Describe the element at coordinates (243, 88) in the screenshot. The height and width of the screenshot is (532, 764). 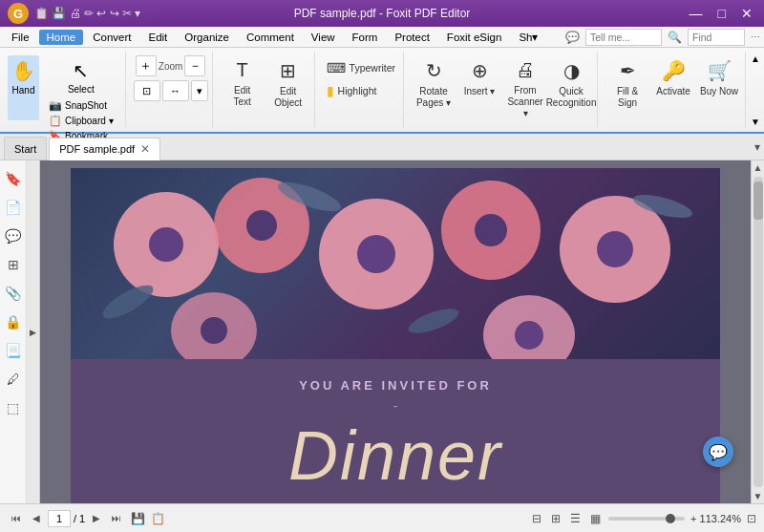
I see `edit-text-button: T EditText` at that location.